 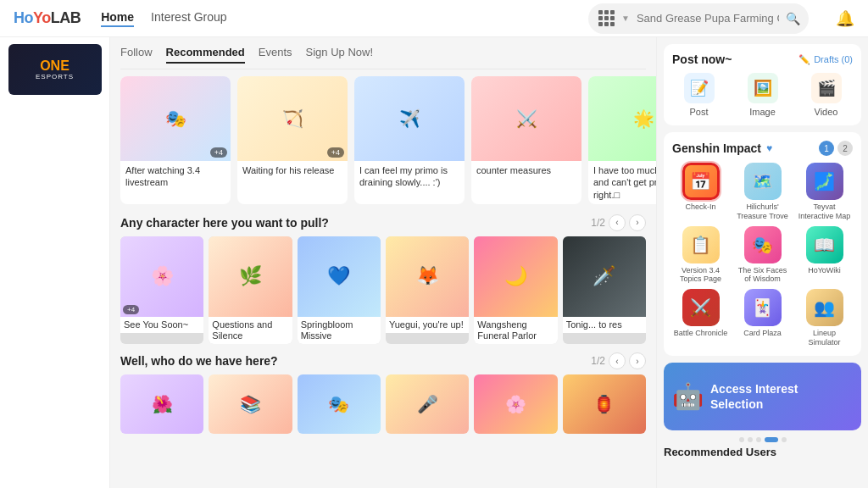 I want to click on post-title-3: counter measures, so click(x=526, y=170).